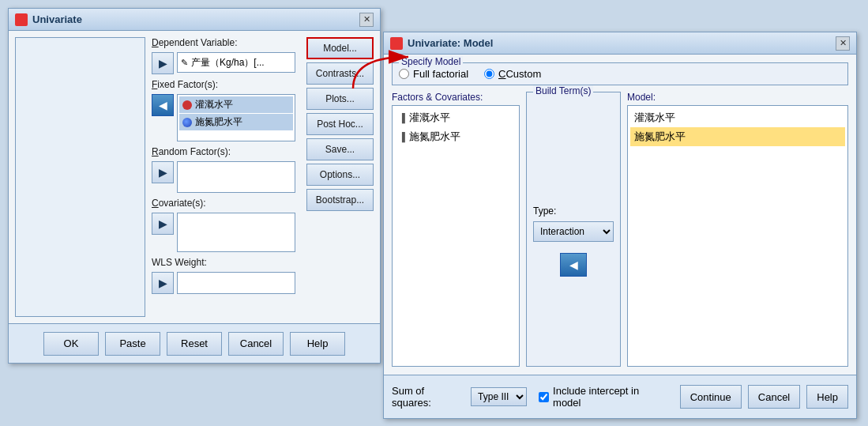  I want to click on build-terms-panel: Build Term(s) Type: Interaction Main eff…, so click(573, 229).